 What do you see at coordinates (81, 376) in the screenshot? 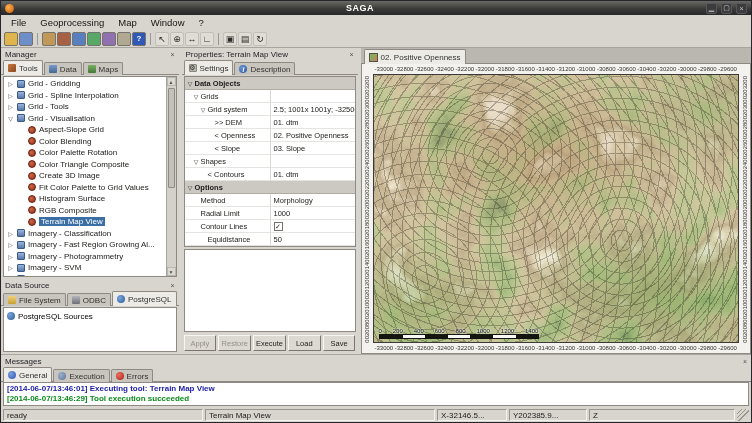
I see `tab-execution: Execution` at bounding box center [81, 376].